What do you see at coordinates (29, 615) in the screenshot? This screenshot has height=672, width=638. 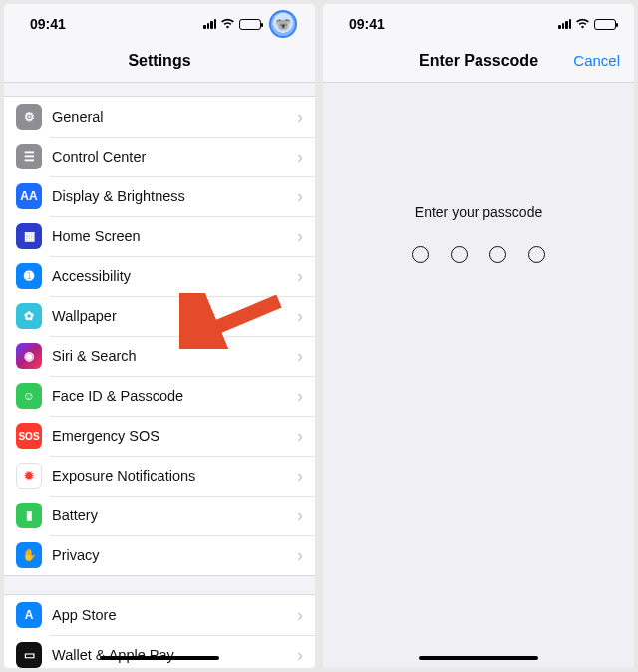 I see `appstore-icon: A` at bounding box center [29, 615].